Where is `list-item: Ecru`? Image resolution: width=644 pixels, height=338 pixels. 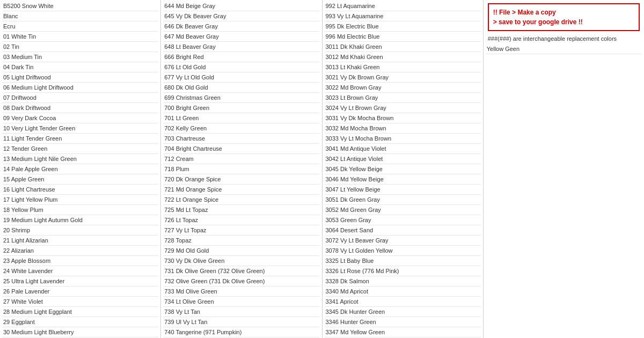
list-item: Ecru is located at coordinates (80, 27).